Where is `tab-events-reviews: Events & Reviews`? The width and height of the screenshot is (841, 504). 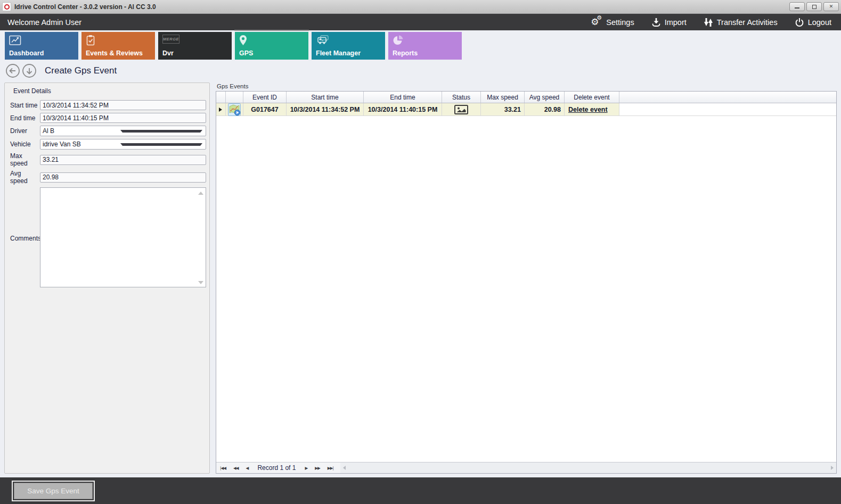 tab-events-reviews: Events & Reviews is located at coordinates (118, 46).